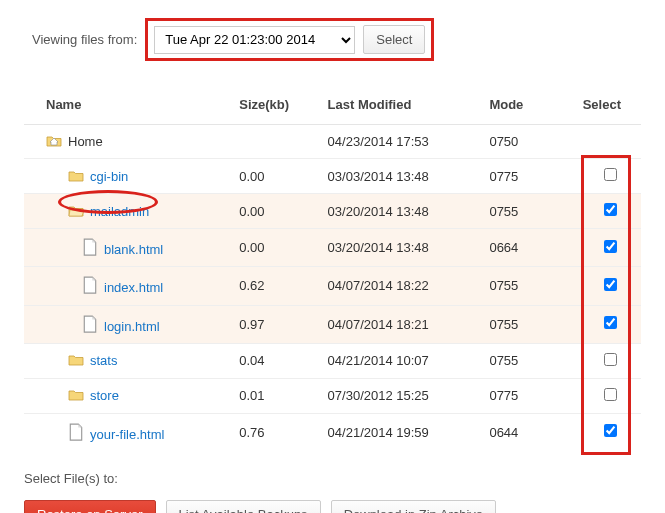 The height and width of the screenshot is (513, 665). What do you see at coordinates (76, 211) in the screenshot?
I see `folder-open-icon` at bounding box center [76, 211].